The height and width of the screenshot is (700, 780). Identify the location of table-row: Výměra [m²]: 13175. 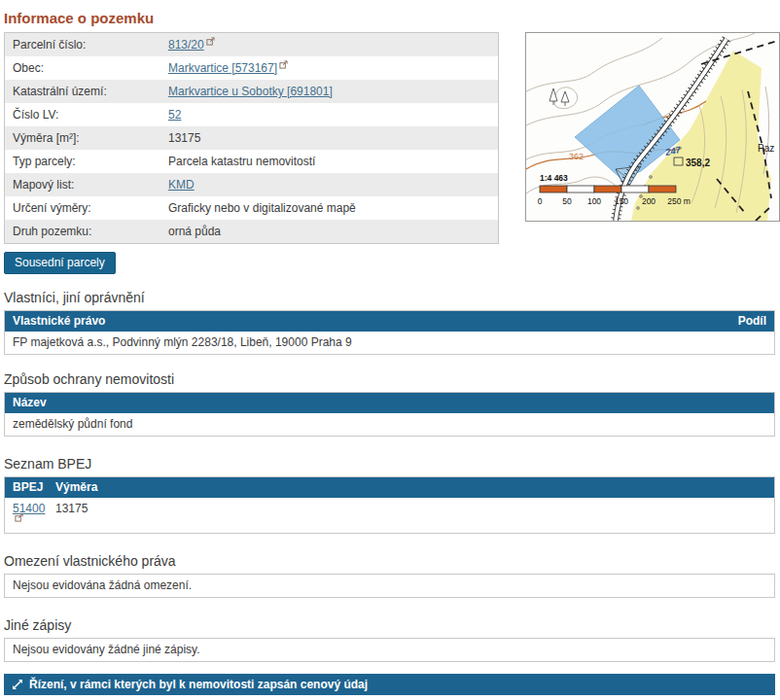
(251, 138).